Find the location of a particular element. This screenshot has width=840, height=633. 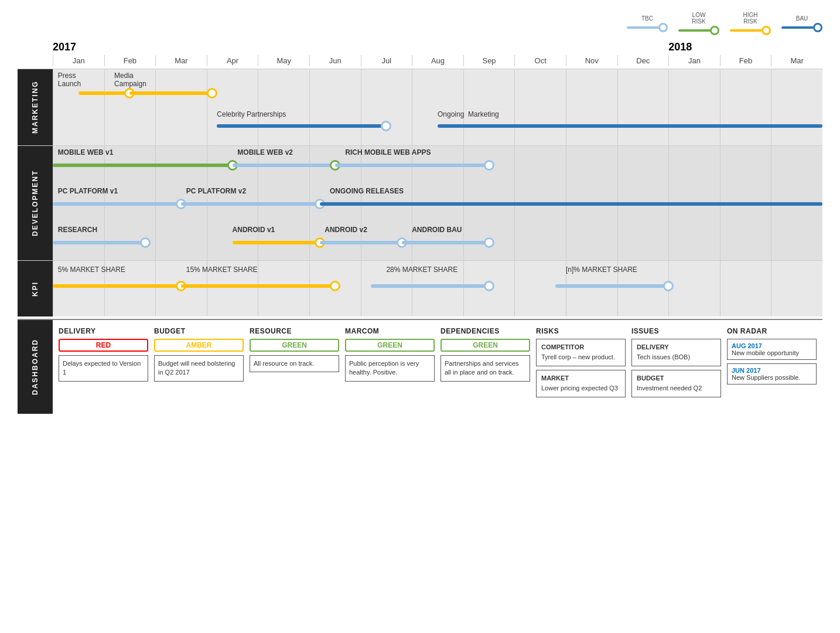

gantt-label: ANDROID BAU is located at coordinates (437, 230).